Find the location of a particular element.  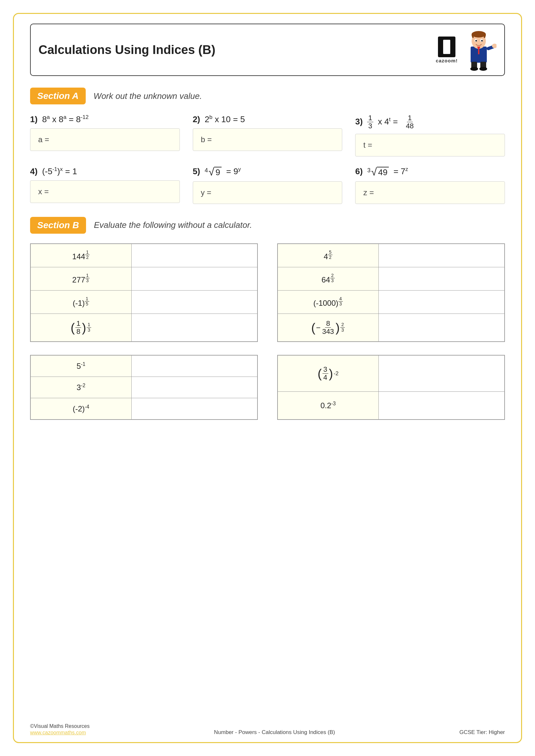

cazoom-logo: cazoom! is located at coordinates (447, 50).